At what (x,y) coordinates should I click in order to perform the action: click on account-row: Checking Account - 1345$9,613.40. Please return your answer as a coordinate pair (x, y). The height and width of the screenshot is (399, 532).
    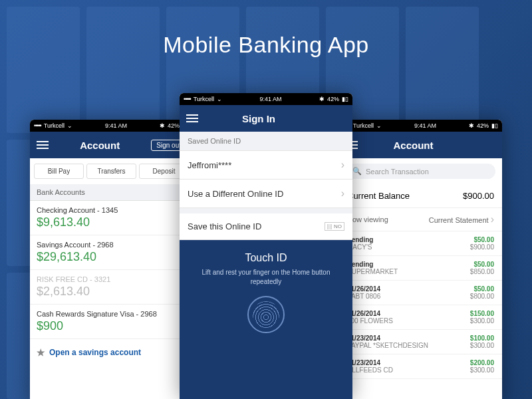
    Looking at the image, I should click on (112, 218).